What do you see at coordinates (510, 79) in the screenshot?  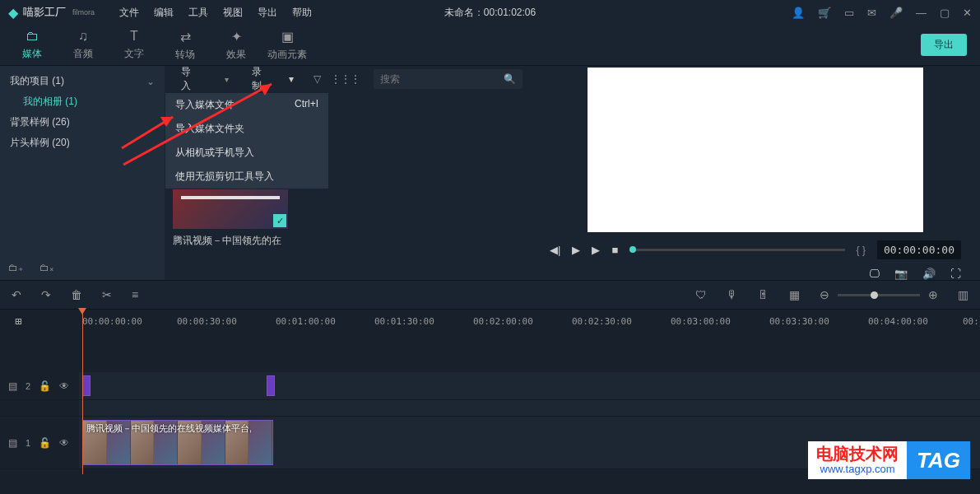 I see `search-icon: 🔍` at bounding box center [510, 79].